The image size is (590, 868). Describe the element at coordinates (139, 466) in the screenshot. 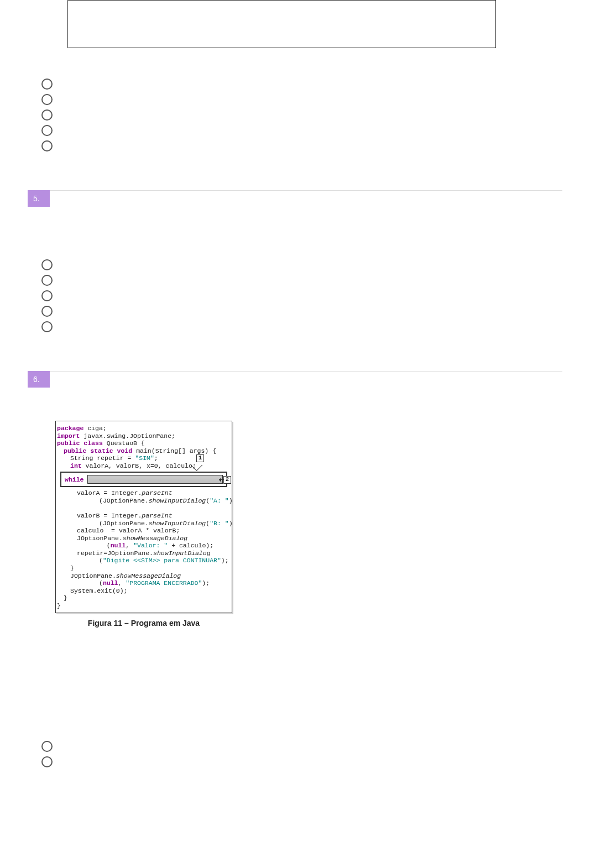

I see `code-token: valorA, valorB, x=0, calculo;` at that location.